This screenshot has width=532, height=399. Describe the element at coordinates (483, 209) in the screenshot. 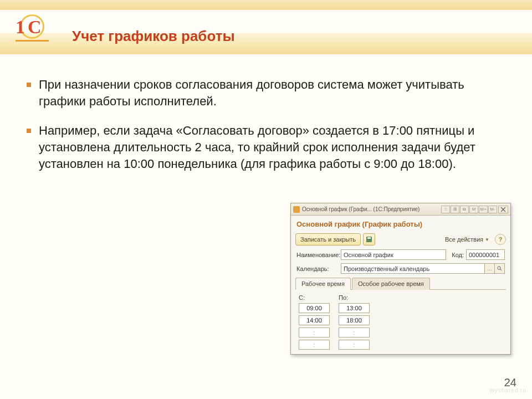

I see `titlebar-btn-mplus: M+` at that location.